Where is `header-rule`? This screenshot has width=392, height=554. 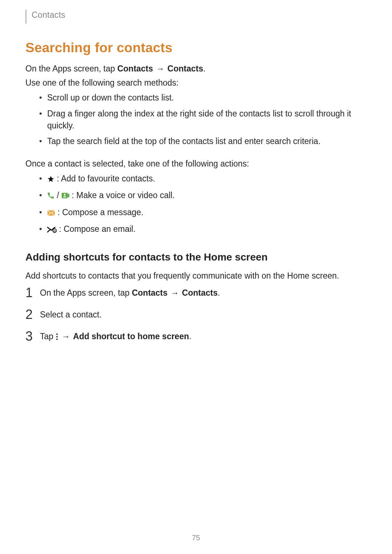 header-rule is located at coordinates (26, 17).